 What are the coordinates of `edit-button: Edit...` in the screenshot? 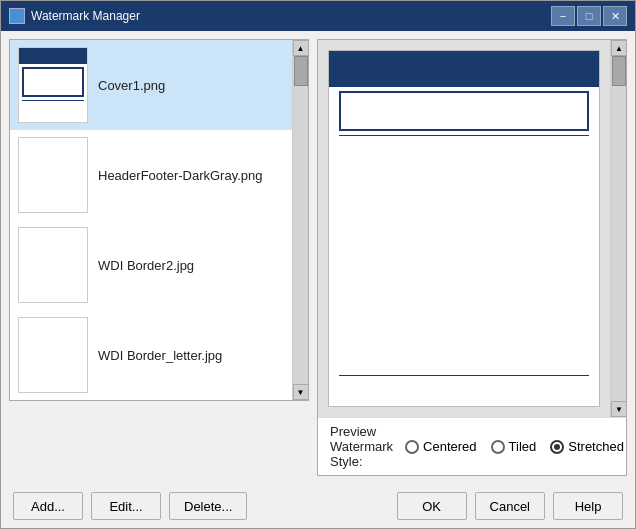 It's located at (126, 506).